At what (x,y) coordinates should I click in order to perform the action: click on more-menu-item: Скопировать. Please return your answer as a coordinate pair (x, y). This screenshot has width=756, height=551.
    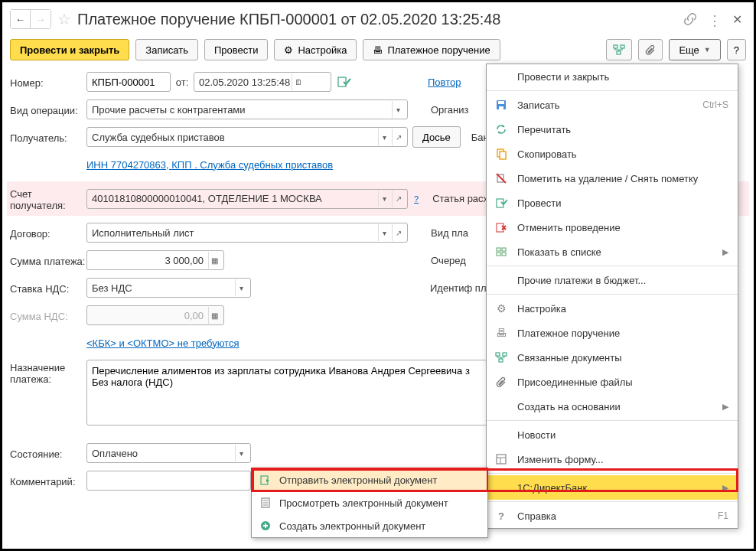
    Looking at the image, I should click on (612, 154).